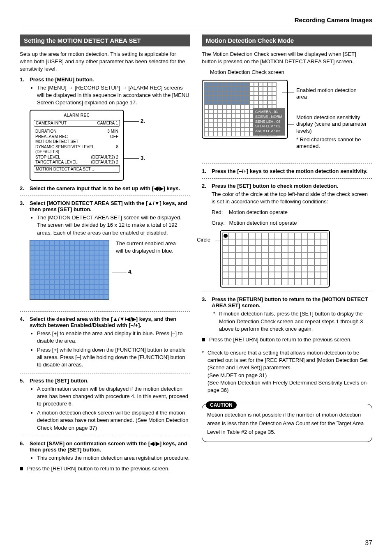 The image size is (392, 555). What do you see at coordinates (103, 322) in the screenshot?
I see `step-4-head: Select the desired area with the [▲/▼/◀/…` at bounding box center [103, 322].